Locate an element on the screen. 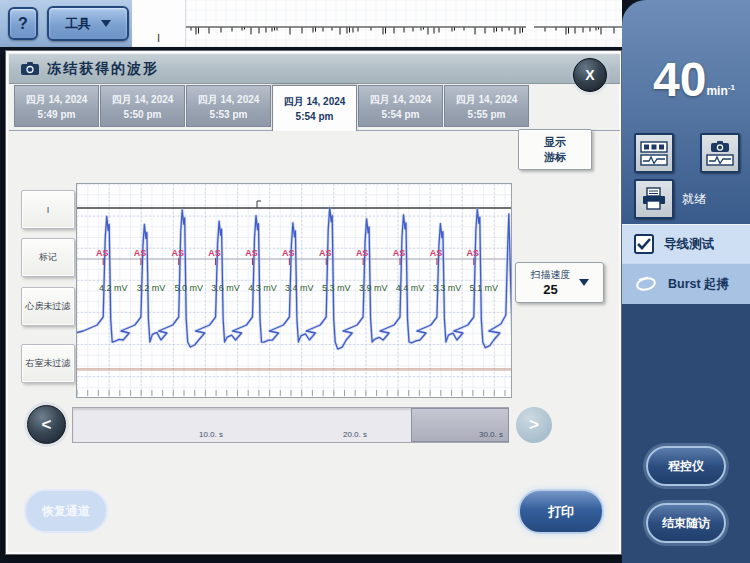 This screenshot has height=563, width=750. channel-button-marker: 标记 is located at coordinates (48, 258).